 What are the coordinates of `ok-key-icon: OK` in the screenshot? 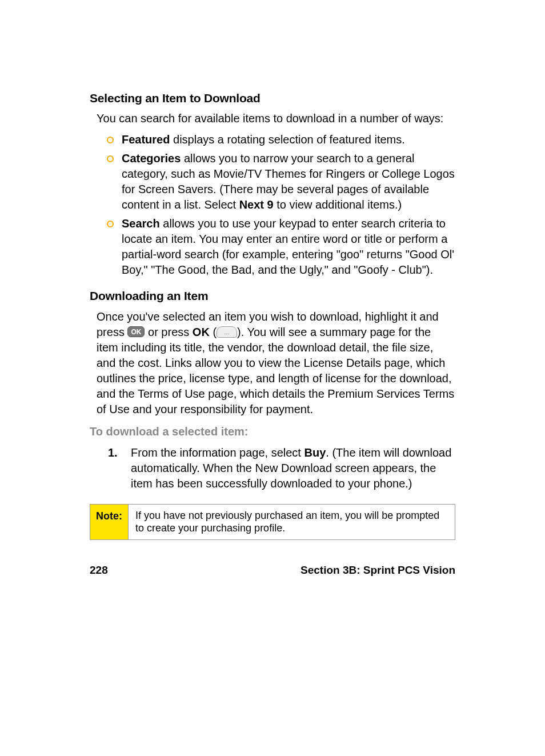 It's located at (136, 331).